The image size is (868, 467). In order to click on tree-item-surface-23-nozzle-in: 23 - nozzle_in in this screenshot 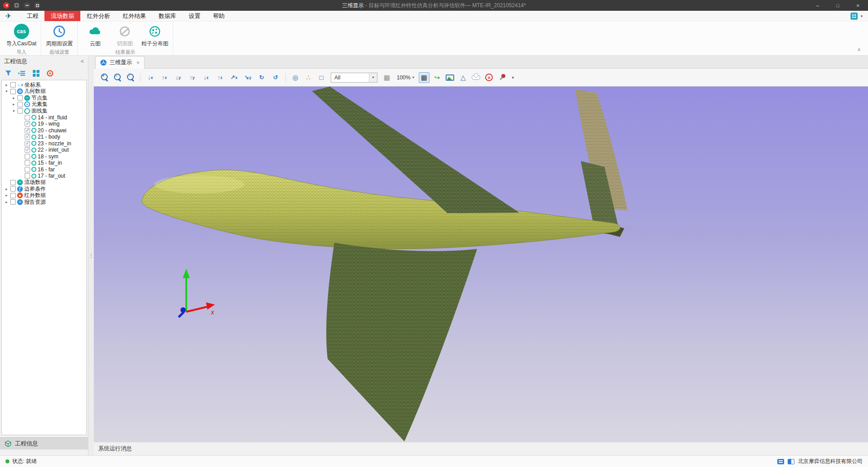, I will do `click(44, 144)`.